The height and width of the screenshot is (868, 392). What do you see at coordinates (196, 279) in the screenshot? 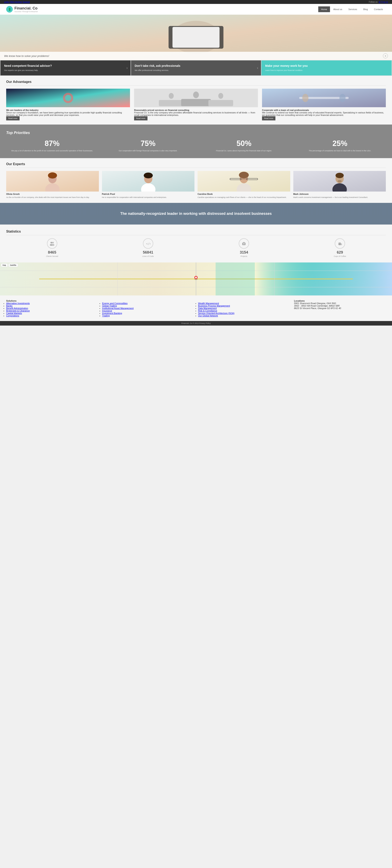
I see `map-svg` at bounding box center [196, 279].